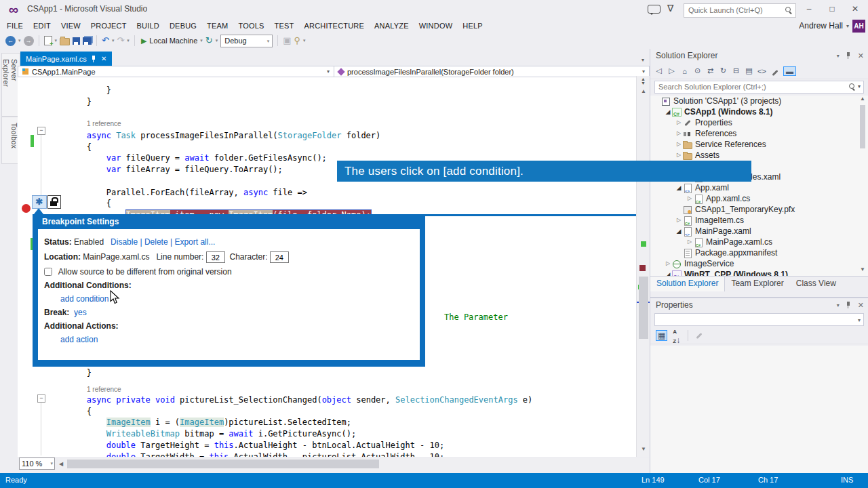 This screenshot has height=488, width=868. Describe the element at coordinates (760, 155) in the screenshot. I see `tree-item-assets: ▷Assets` at that location.